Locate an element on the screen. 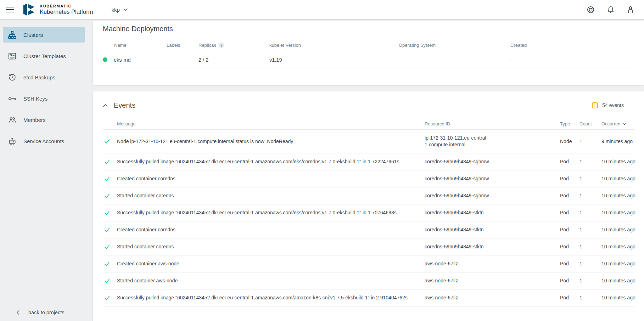  event-row: Node ip-172-31-10-121.eu-central-1.compu… is located at coordinates (369, 142).